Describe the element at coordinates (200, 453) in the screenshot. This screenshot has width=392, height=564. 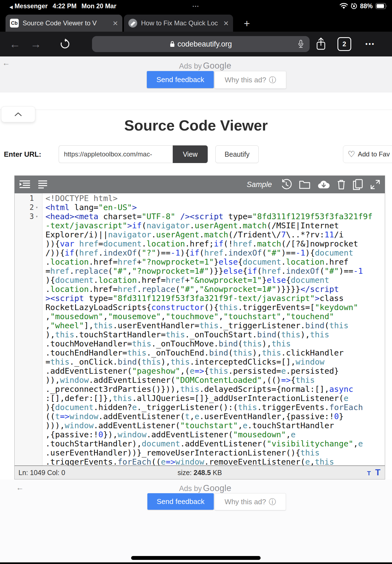
I see `code-row: .userEventHandler))}_removeUserInteracti…` at that location.